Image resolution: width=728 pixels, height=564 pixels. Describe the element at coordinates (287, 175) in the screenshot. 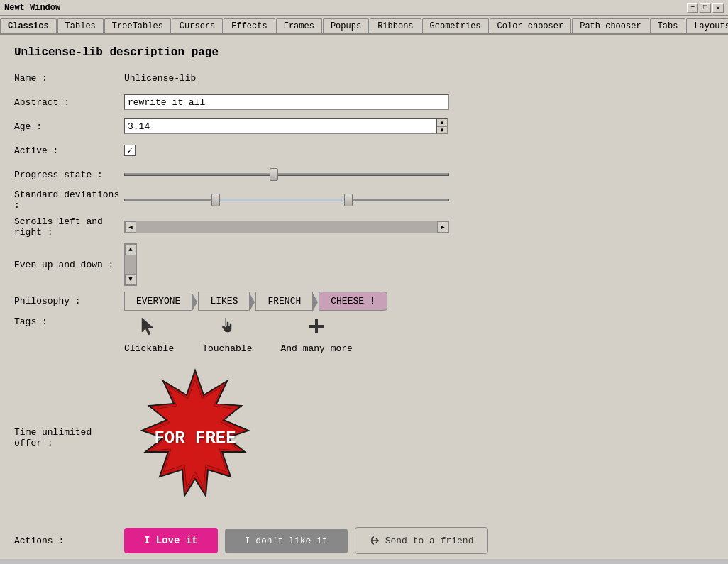

I see `progress-rail` at that location.